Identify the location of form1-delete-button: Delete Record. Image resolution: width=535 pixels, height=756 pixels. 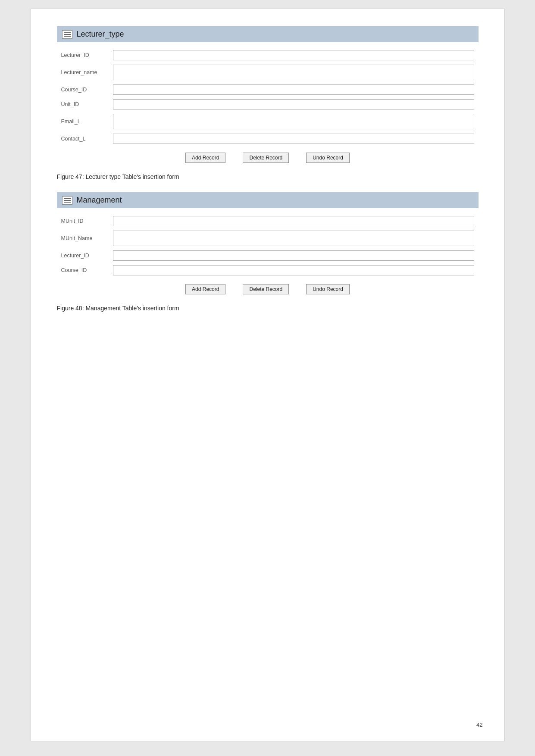
(266, 158).